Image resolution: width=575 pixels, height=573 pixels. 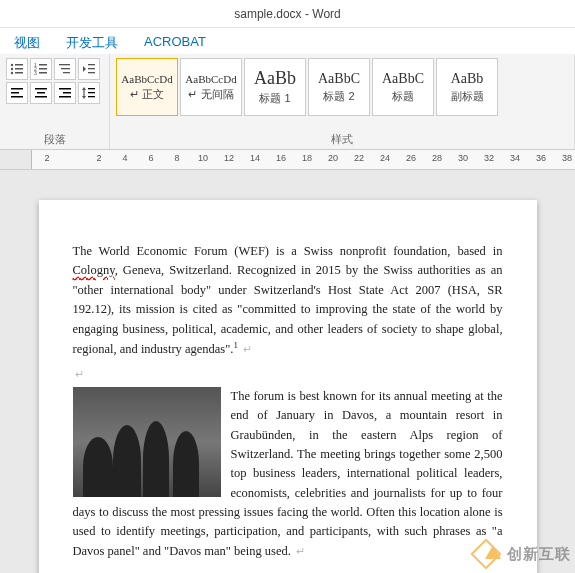 I want to click on bullets-icon, so click(x=17, y=69).